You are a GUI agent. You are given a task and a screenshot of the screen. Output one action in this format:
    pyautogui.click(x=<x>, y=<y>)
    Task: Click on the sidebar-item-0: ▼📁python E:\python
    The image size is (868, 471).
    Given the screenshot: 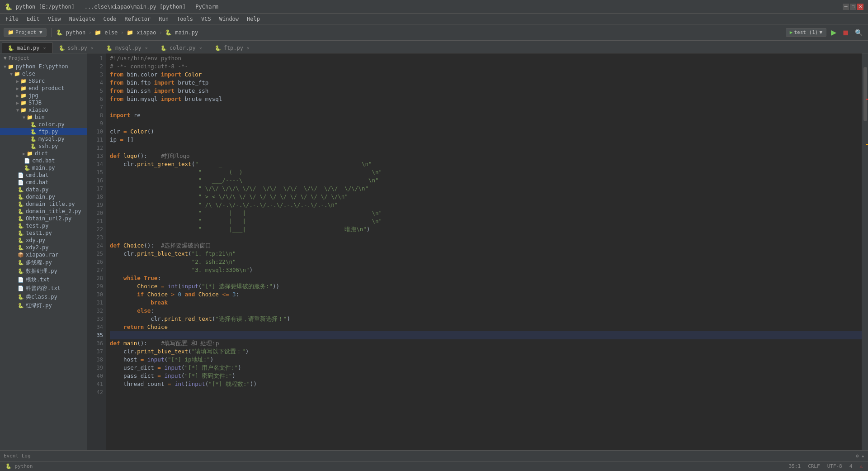 What is the action you would take?
    pyautogui.click(x=43, y=67)
    